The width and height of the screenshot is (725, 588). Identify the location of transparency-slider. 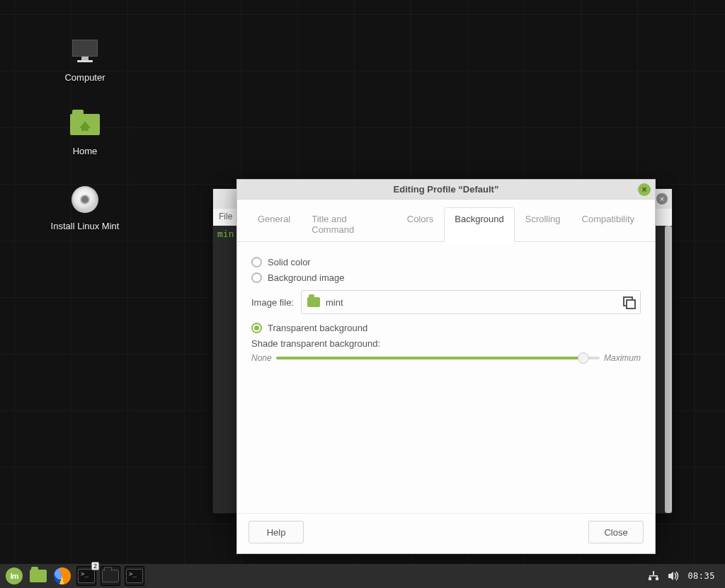
(438, 358).